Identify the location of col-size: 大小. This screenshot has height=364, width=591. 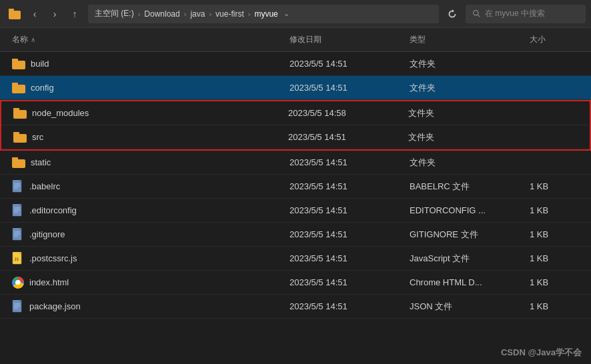
(558, 40).